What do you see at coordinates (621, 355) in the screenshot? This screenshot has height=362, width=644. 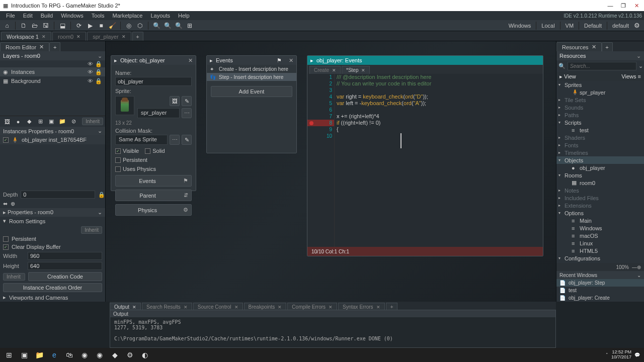 I see `system-clock: 12:52 PM10/7/2017` at bounding box center [621, 355].